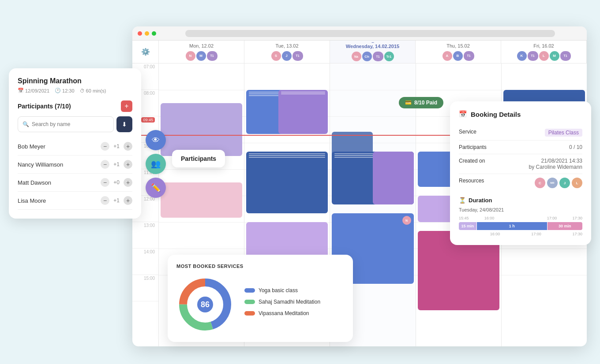  Describe the element at coordinates (64, 91) in the screenshot. I see `panel-time: 🕐 12:30` at that location.